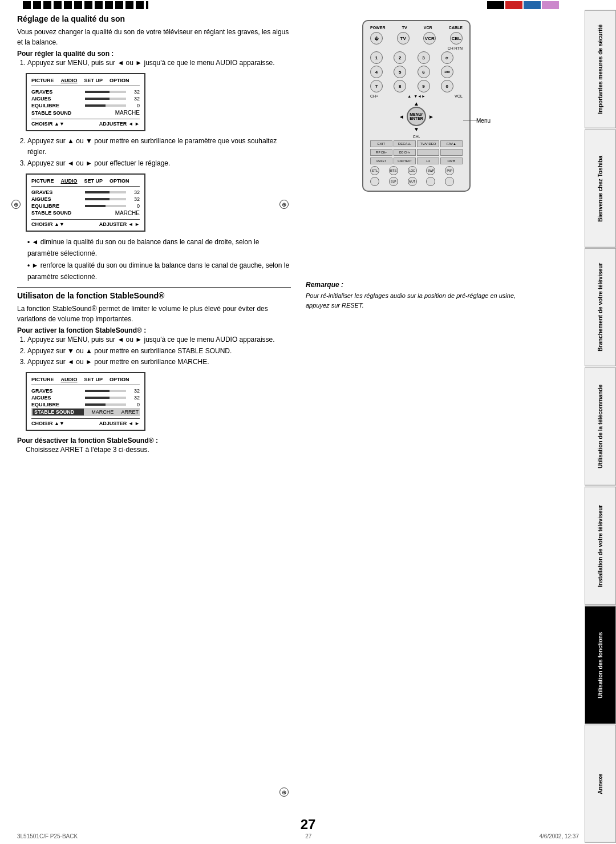  What do you see at coordinates (416, 96) in the screenshot?
I see `remote-ch-vol-row: CH+ ▲ ▼◄► VOL` at bounding box center [416, 96].